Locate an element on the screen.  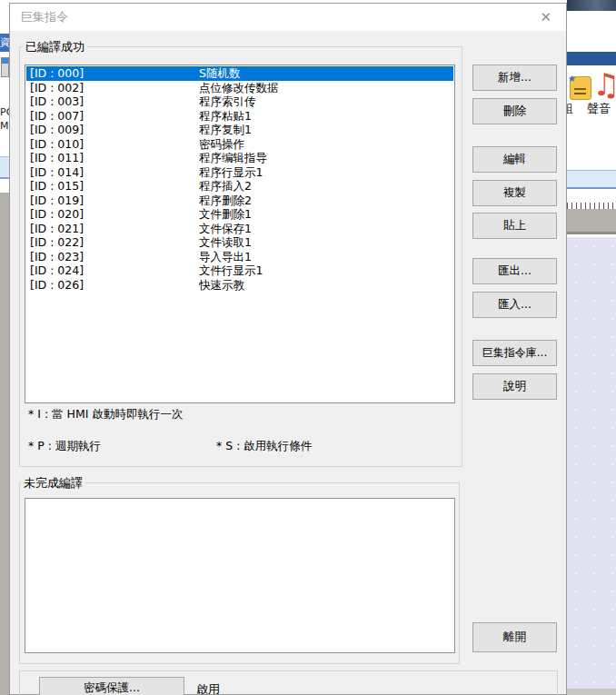
help-button: 說明 is located at coordinates (514, 387).